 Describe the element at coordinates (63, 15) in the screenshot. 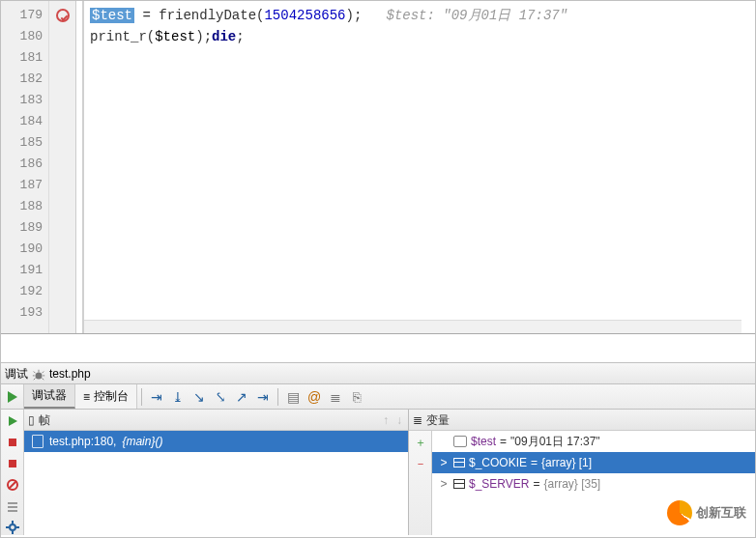

I see `breakpoint-hit-icon` at that location.